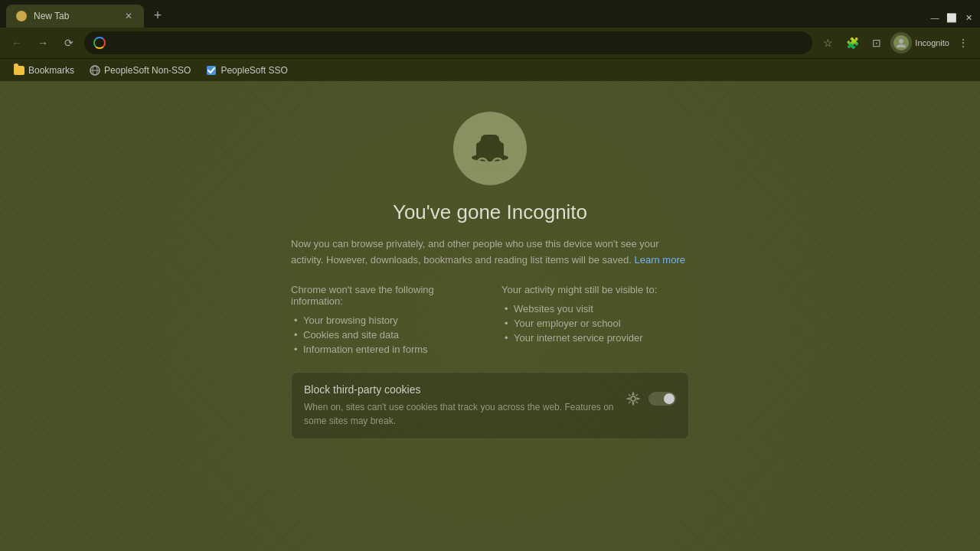 The height and width of the screenshot is (551, 980). What do you see at coordinates (95, 70) in the screenshot?
I see `globe-icon` at bounding box center [95, 70].